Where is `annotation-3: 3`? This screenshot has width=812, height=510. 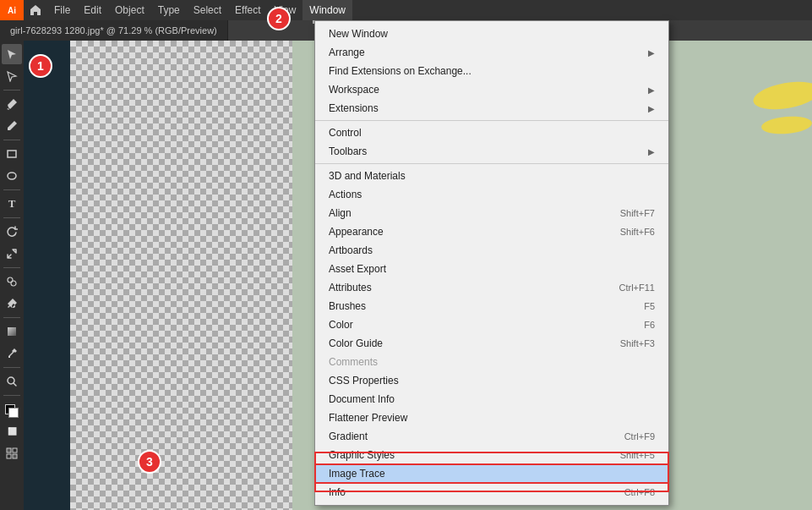 annotation-3: 3 is located at coordinates (150, 462).